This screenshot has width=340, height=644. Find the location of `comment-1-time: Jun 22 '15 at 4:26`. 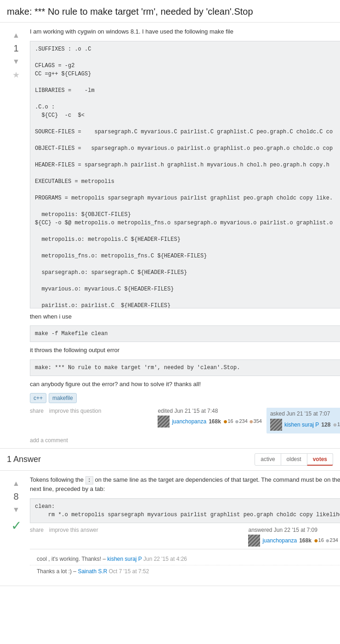

comment-1-time: Jun 22 '15 at 4:26 is located at coordinates (165, 559).